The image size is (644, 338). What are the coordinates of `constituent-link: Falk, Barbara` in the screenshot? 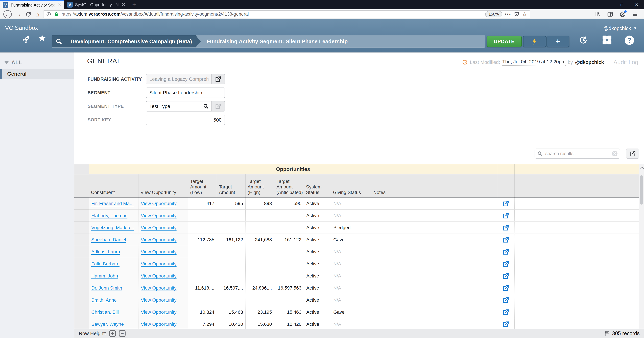 It's located at (106, 264).